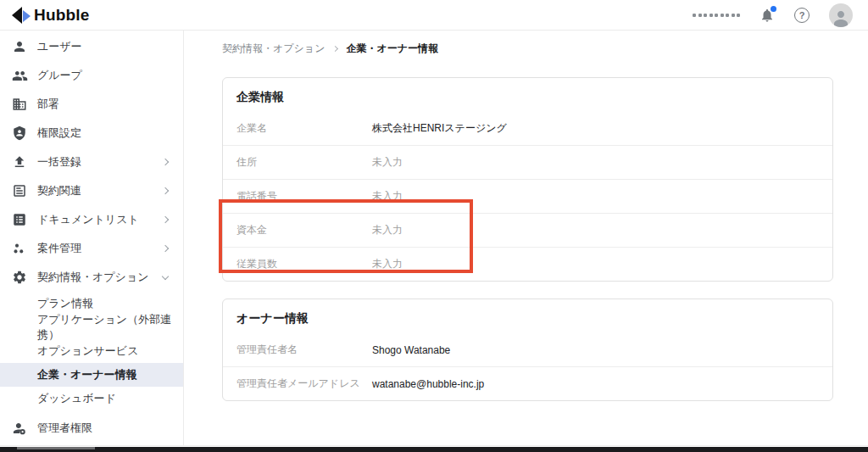  I want to click on sidebar-item-label: 契約情報・オプション, so click(93, 277).